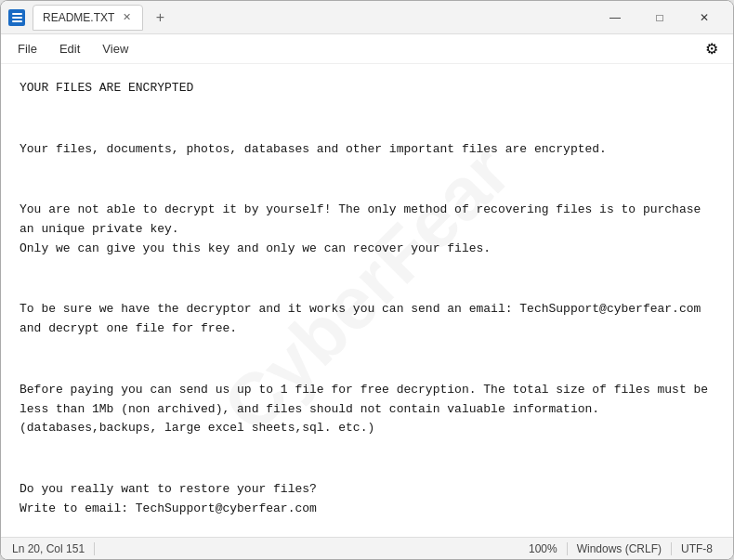 This screenshot has height=560, width=734. Describe the element at coordinates (17, 18) in the screenshot. I see `app-icon-lines` at that location.